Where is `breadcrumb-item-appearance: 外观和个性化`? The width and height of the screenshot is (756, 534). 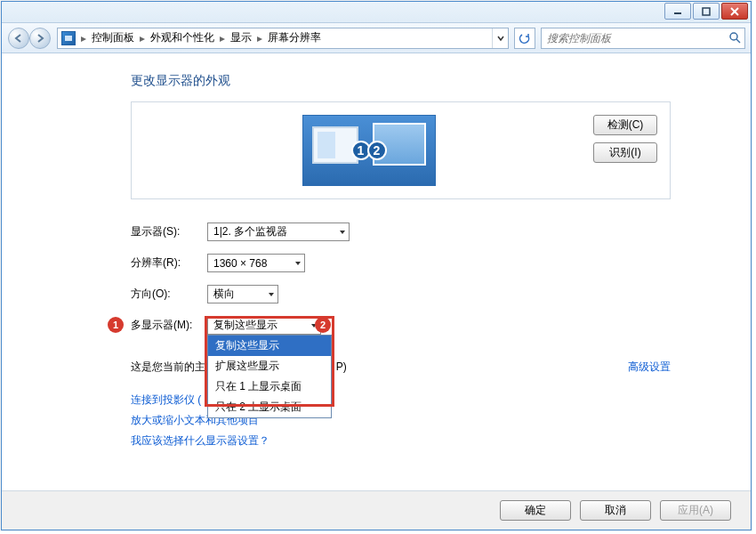
breadcrumb-item-appearance: 外观和个性化 is located at coordinates (182, 37).